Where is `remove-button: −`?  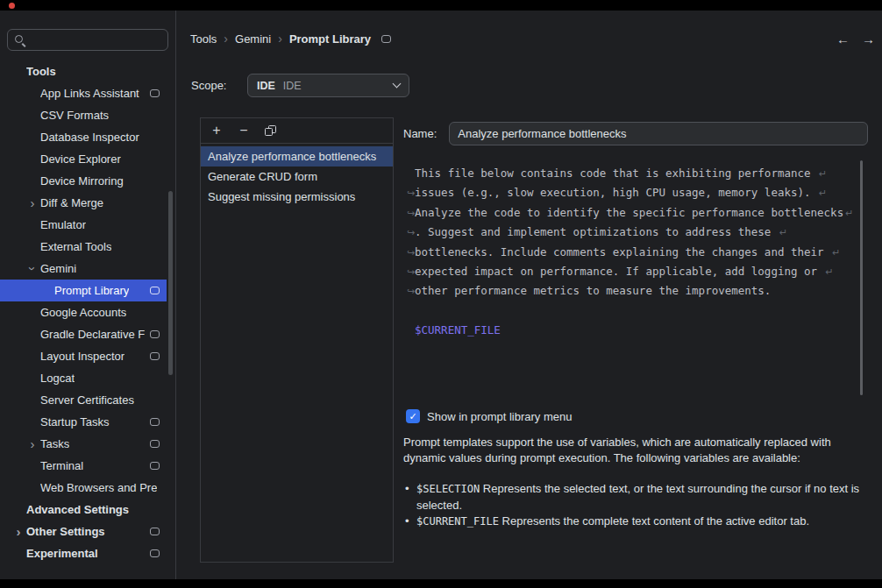
remove-button: − is located at coordinates (244, 131).